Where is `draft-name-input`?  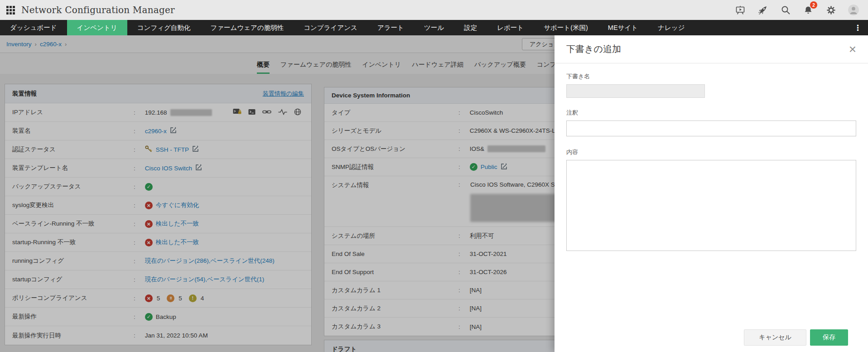 draft-name-input is located at coordinates (636, 91).